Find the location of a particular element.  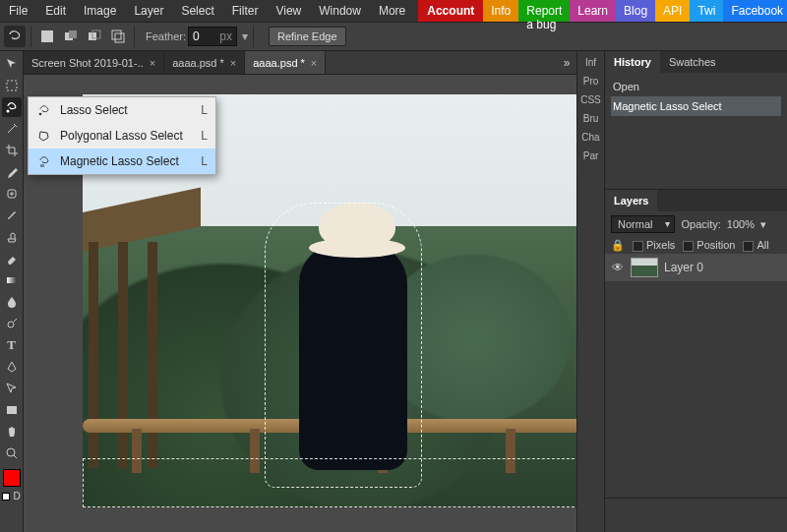

history-item-open: Open is located at coordinates (696, 87).